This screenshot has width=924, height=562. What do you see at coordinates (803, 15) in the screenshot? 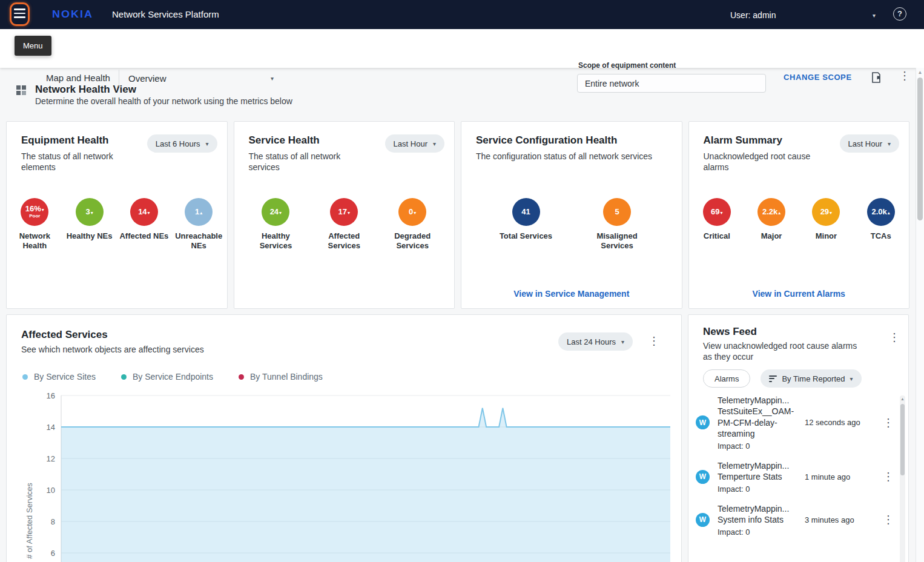
I see `user-menu: User: admin ▾` at bounding box center [803, 15].